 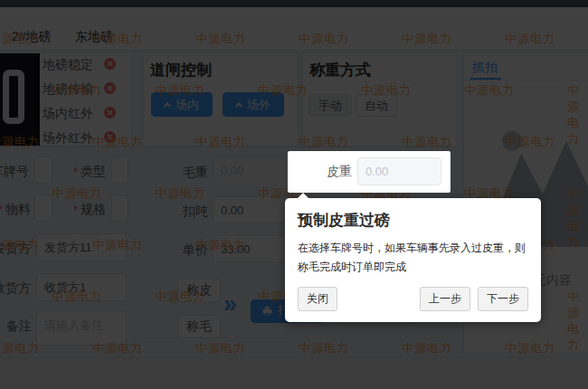 I want to click on popover-footer: 关闭 上一步 下一步, so click(x=413, y=299).